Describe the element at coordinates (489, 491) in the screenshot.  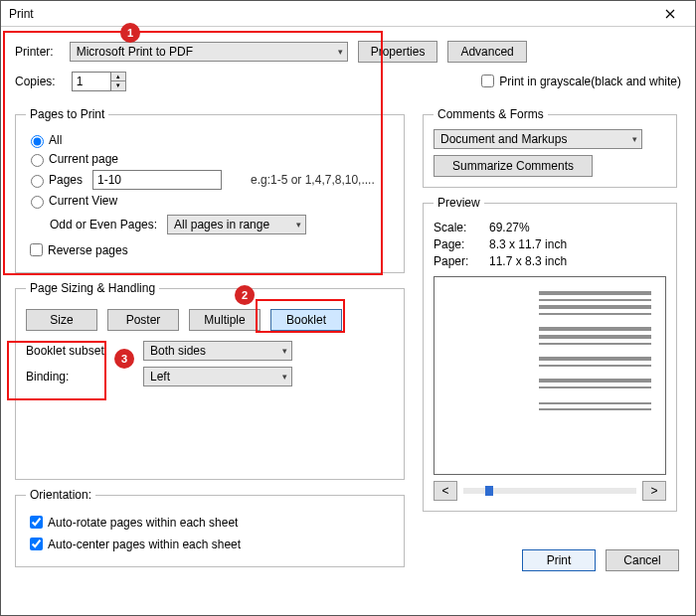
I see `scrollbar-thumb` at that location.